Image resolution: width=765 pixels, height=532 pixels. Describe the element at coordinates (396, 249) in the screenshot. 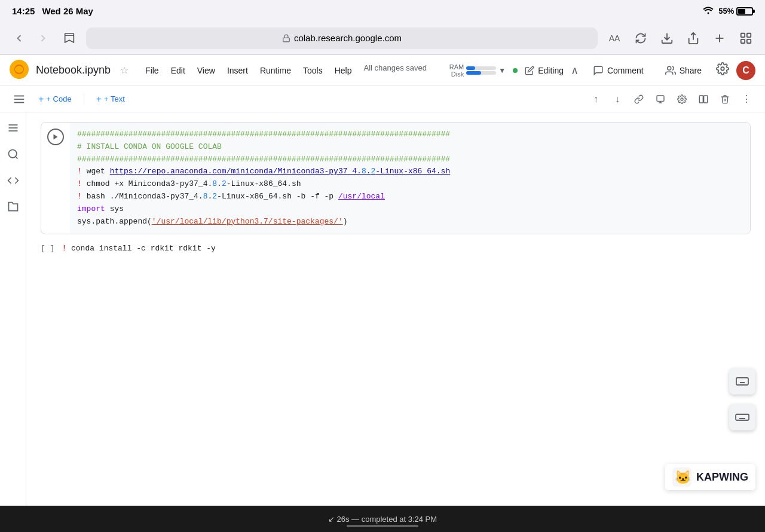

I see `code-cell-2: [ ] ! conda install -c rdkit rdkit -y` at that location.